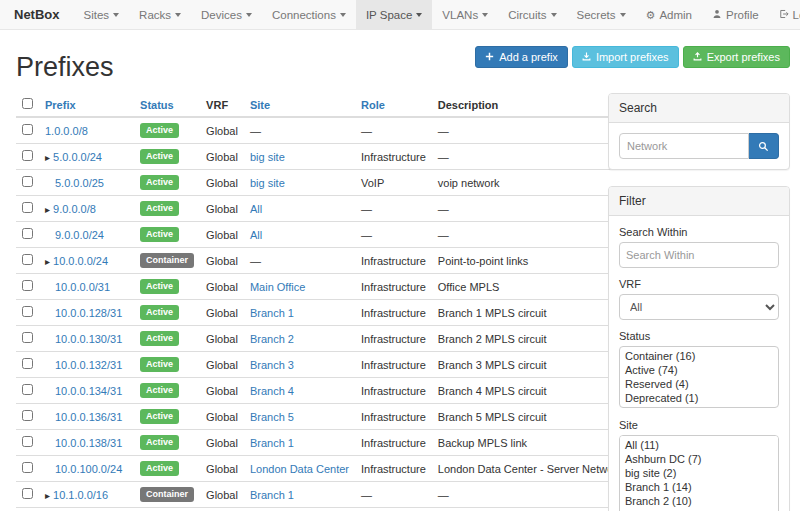 The width and height of the screenshot is (800, 511). Describe the element at coordinates (88, 365) in the screenshot. I see `prefix-link: 10.0.0.132/31` at that location.